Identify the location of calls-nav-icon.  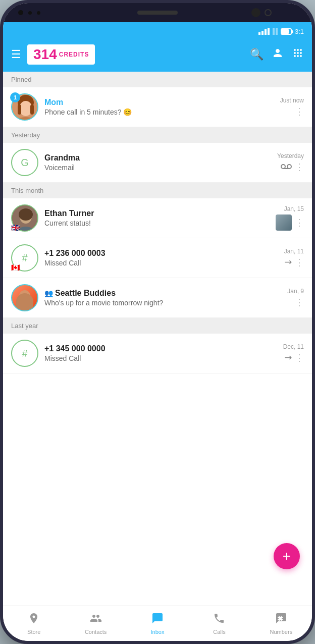
(219, 620).